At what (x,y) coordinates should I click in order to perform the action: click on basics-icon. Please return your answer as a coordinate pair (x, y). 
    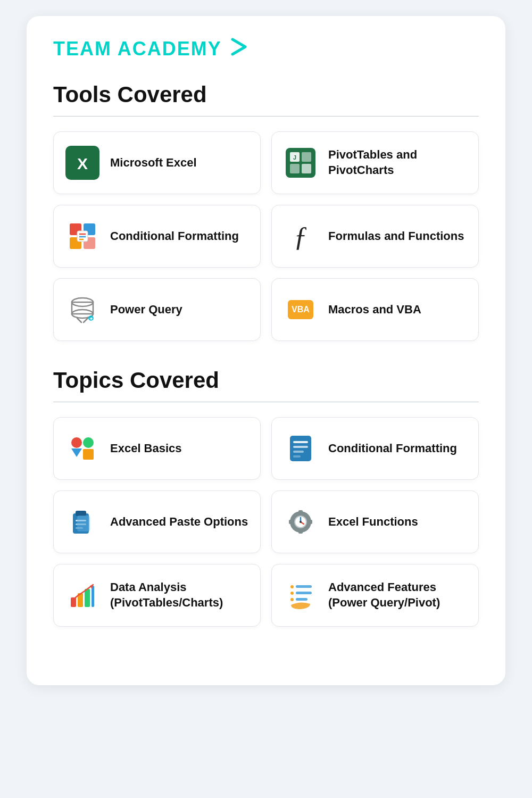
    Looking at the image, I should click on (82, 448).